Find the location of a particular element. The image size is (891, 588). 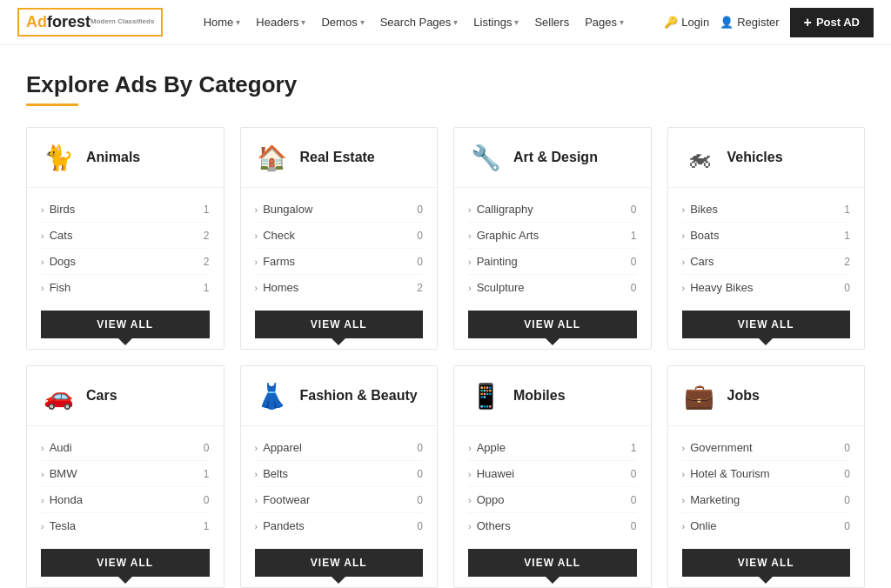

nav-search-pages: Search Pages ▾ is located at coordinates (419, 23).